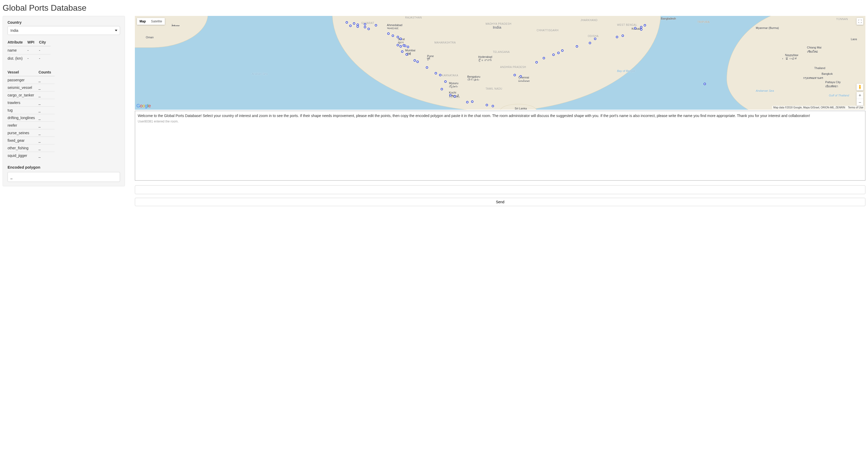 Image resolution: width=868 pixels, height=455 pixels. What do you see at coordinates (64, 30) in the screenshot?
I see `country-select: India` at bounding box center [64, 30].